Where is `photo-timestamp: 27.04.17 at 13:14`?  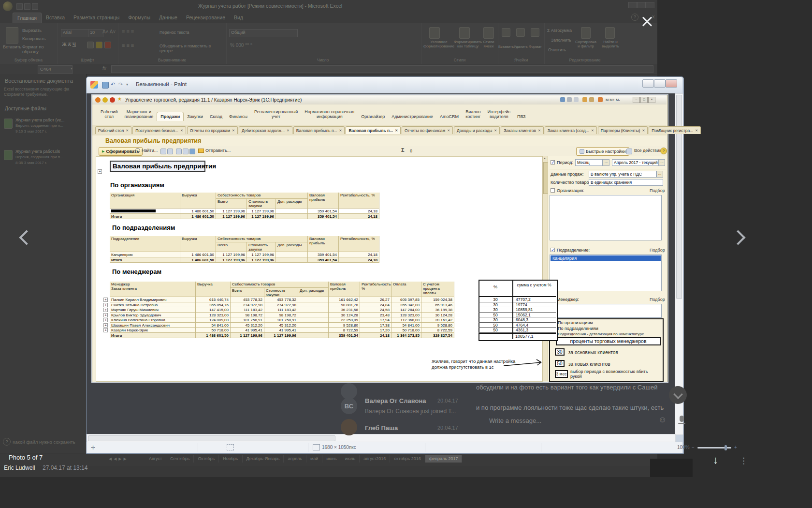 photo-timestamp: 27.04.17 at 13:14 is located at coordinates (65, 468).